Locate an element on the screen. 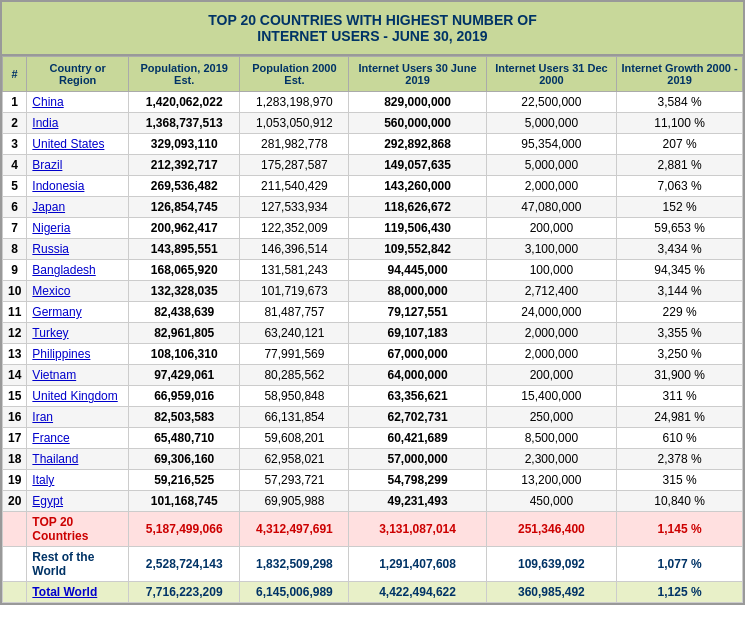 This screenshot has width=745, height=631. country-link: Russia is located at coordinates (50, 249).